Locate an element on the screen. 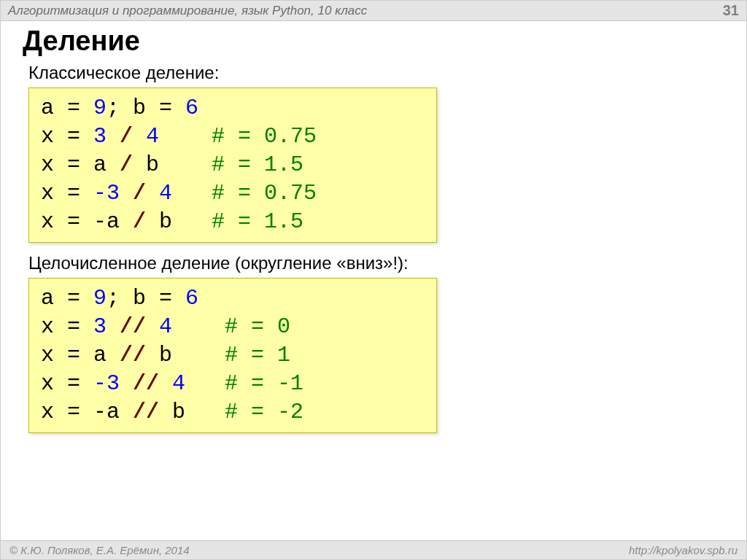 This screenshot has width=747, height=560. code-line: x = a // b # = 1 is located at coordinates (233, 356).